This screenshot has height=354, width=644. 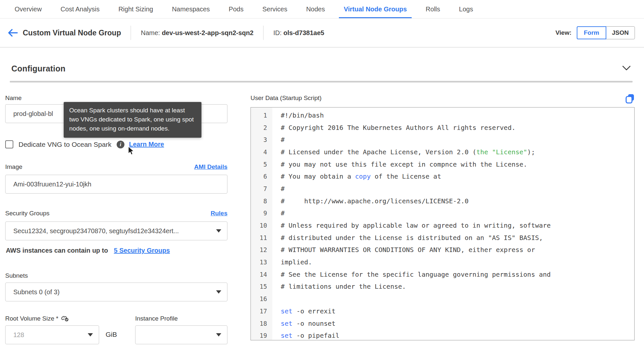 I want to click on copy-button, so click(x=630, y=99).